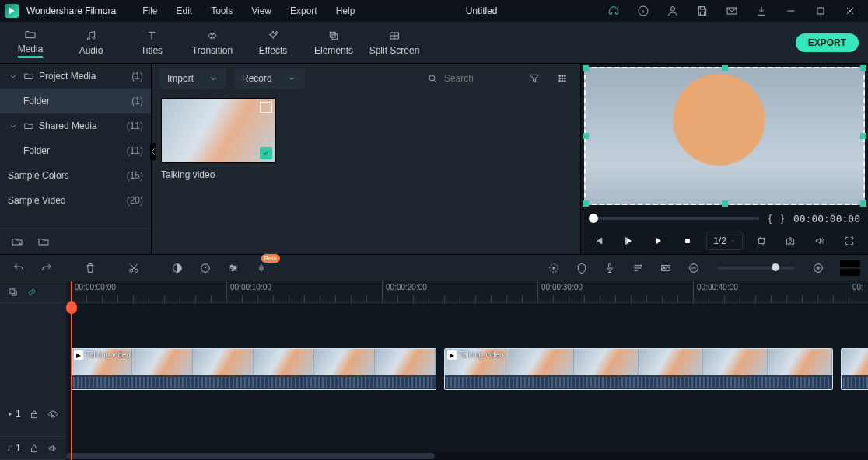 The width and height of the screenshot is (868, 460). I want to click on window-minimize-icon, so click(791, 11).